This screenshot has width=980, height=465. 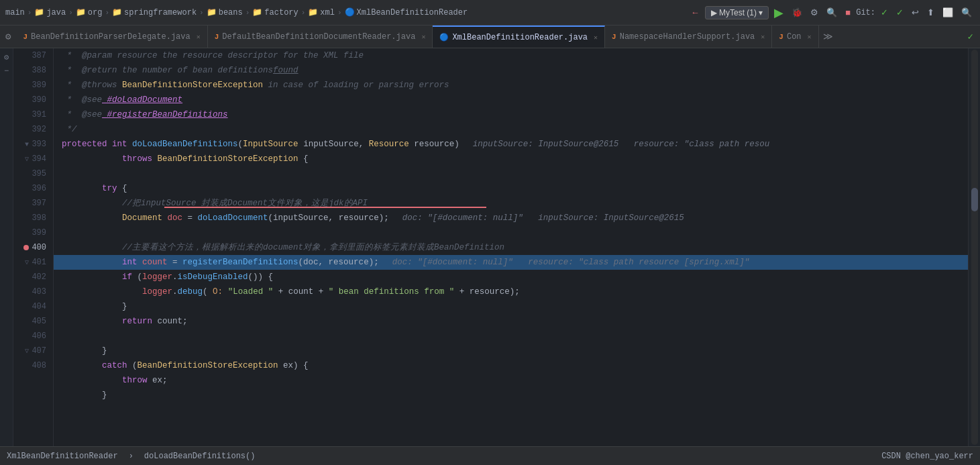 What do you see at coordinates (8, 36) in the screenshot?
I see `settings-icon: ⚙` at bounding box center [8, 36].